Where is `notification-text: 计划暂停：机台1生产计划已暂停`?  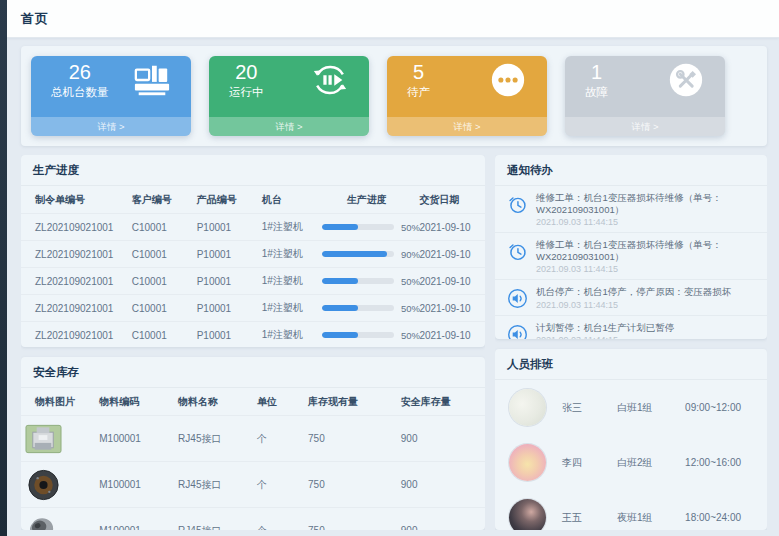
notification-text: 计划暂停：机台1生产计划已暂停 is located at coordinates (605, 328).